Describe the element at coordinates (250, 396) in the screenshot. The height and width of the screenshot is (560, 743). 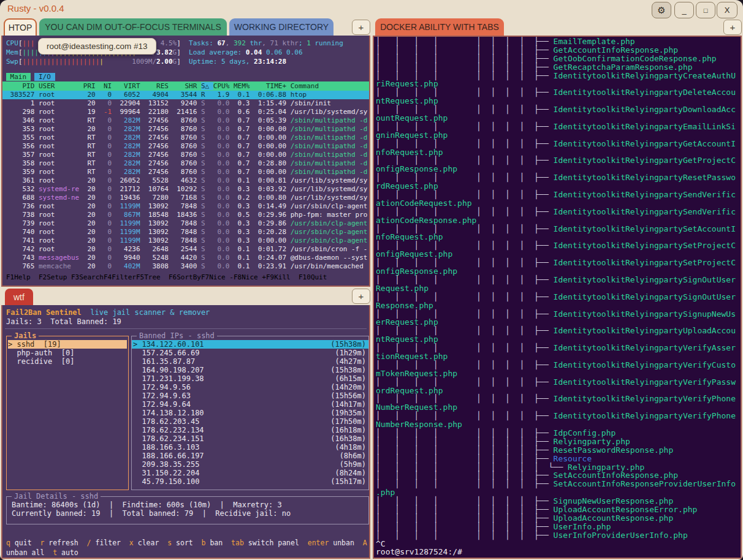
I see `banned-ip-row: 172.94.9.63(15h56m)` at that location.